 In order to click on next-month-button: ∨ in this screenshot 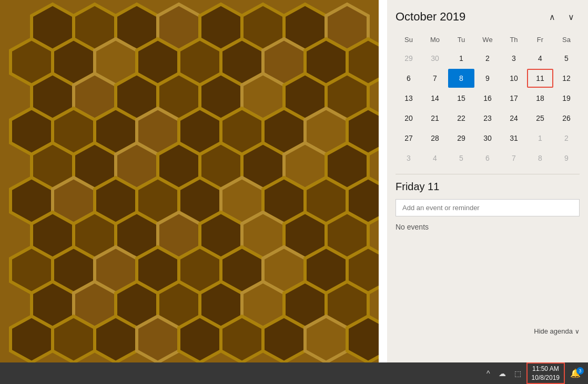, I will do `click(571, 17)`.